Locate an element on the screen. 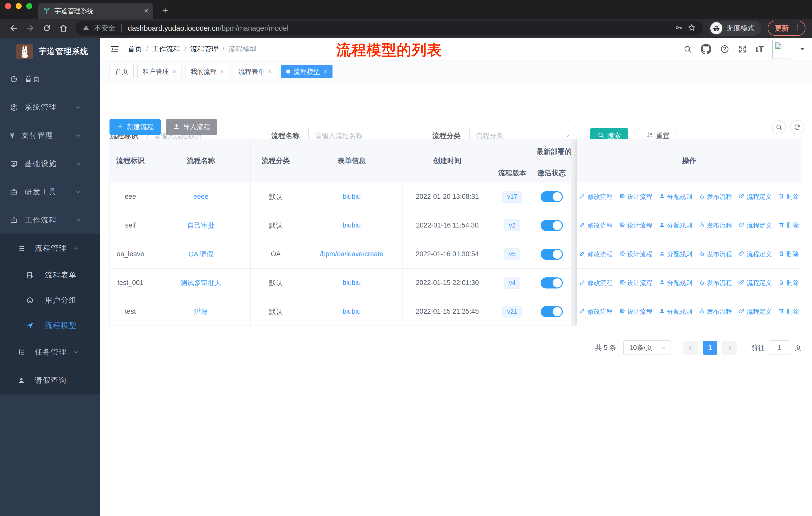 Image resolution: width=812 pixels, height=516 pixels. tag-流程表单: 流程表单× is located at coordinates (255, 72).